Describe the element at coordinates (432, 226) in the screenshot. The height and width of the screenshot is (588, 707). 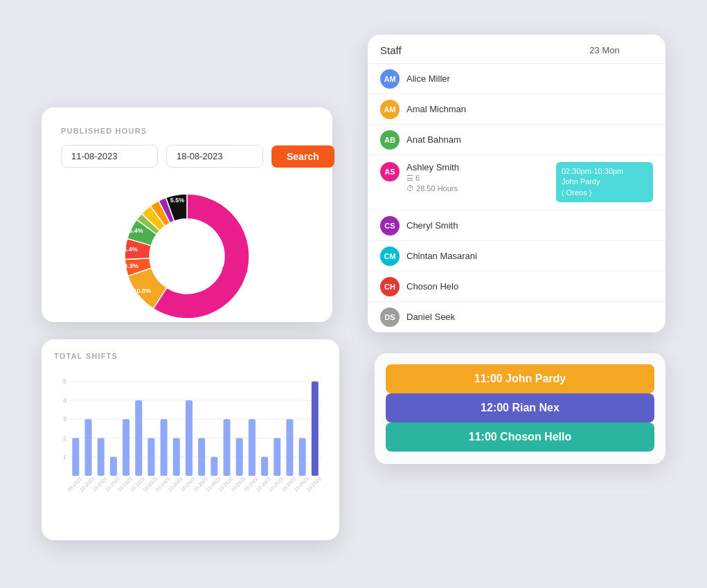
I see `staff-name: Cheryl Smith` at that location.